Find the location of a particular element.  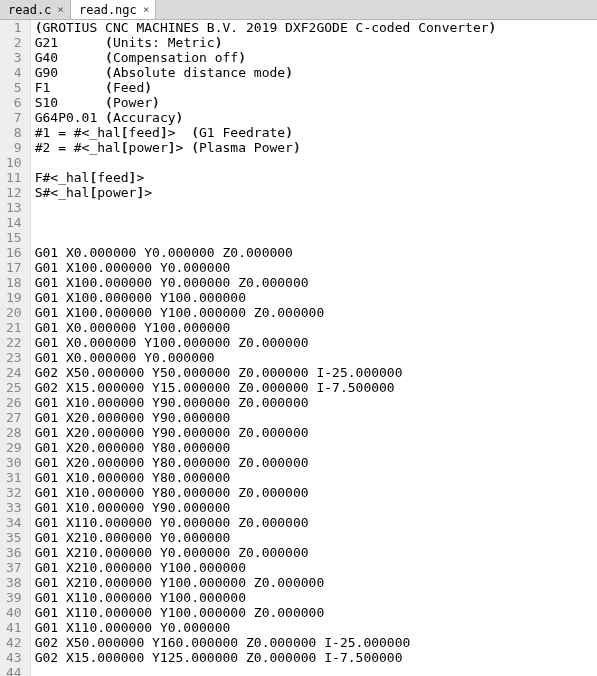

code-line: G01 X20.000000 Y80.000000 is located at coordinates (314, 448).